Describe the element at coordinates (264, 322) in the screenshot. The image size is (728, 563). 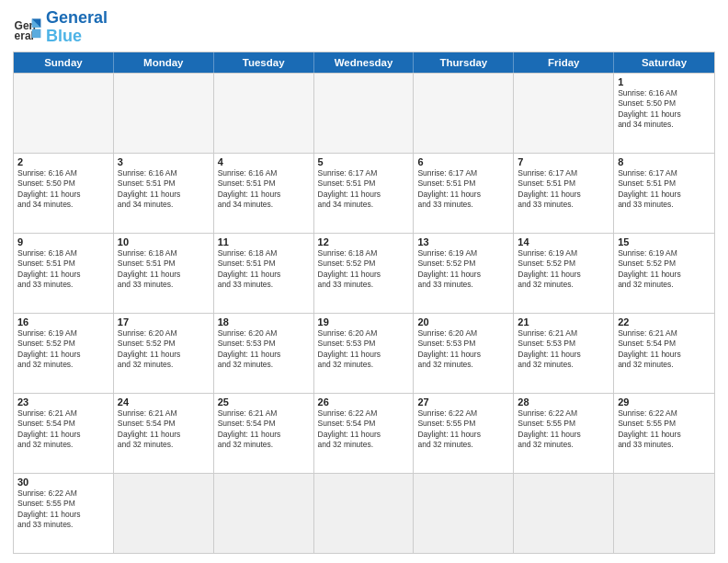
I see `day-number: 18` at that location.